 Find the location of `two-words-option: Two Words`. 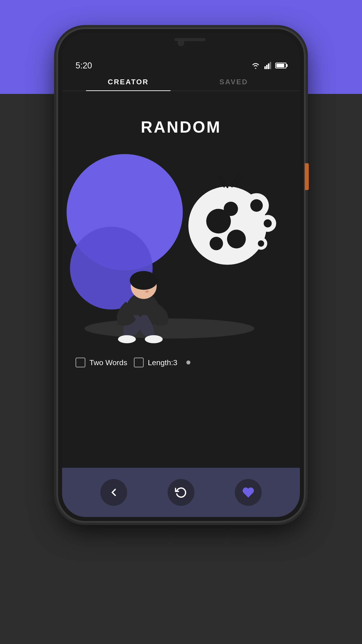

two-words-option: Two Words is located at coordinates (101, 362).